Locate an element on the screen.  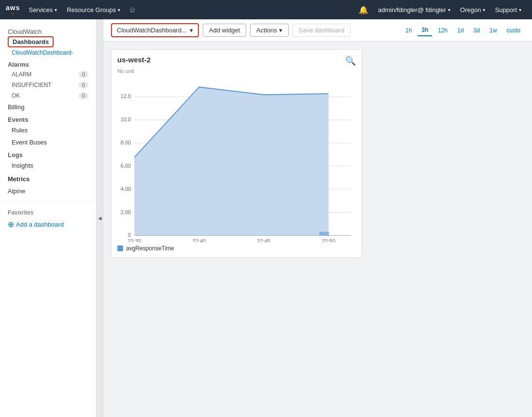
resource-groups-chevron: ▾ is located at coordinates (119, 10).